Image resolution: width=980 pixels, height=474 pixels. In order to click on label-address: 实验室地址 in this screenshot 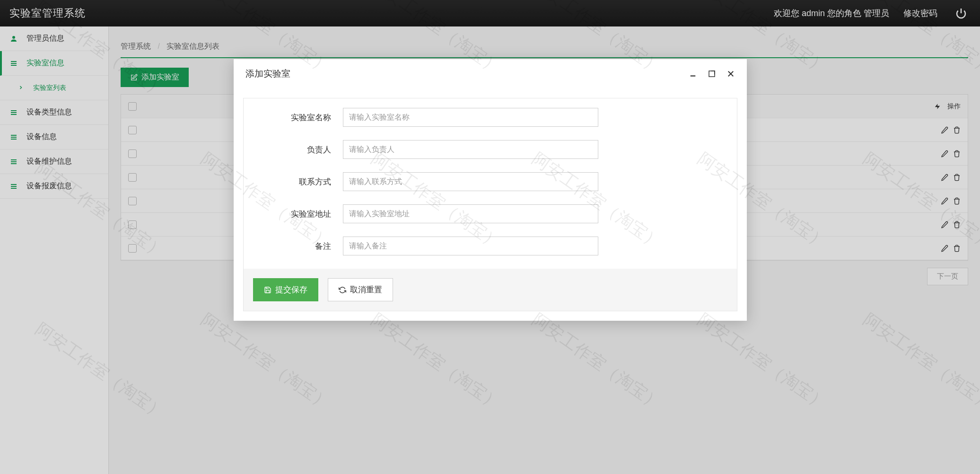, I will do `click(298, 214)`.